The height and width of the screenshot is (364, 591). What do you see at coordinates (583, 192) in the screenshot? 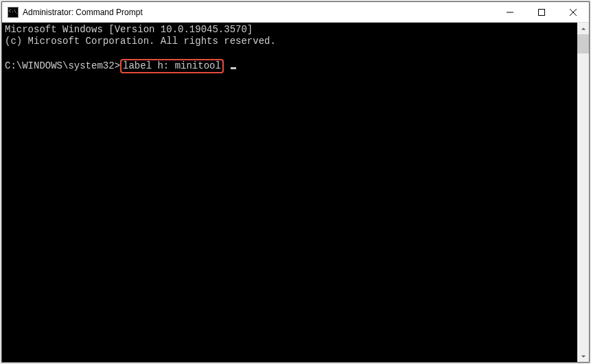
I see `vertical-scrollbar` at bounding box center [583, 192].